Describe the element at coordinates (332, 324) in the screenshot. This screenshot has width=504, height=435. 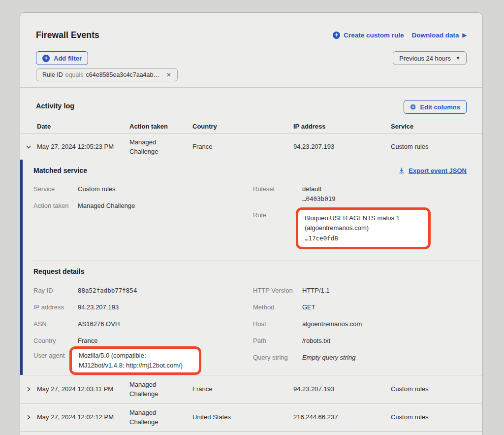
I see `host-value: algoentremanos.com` at that location.